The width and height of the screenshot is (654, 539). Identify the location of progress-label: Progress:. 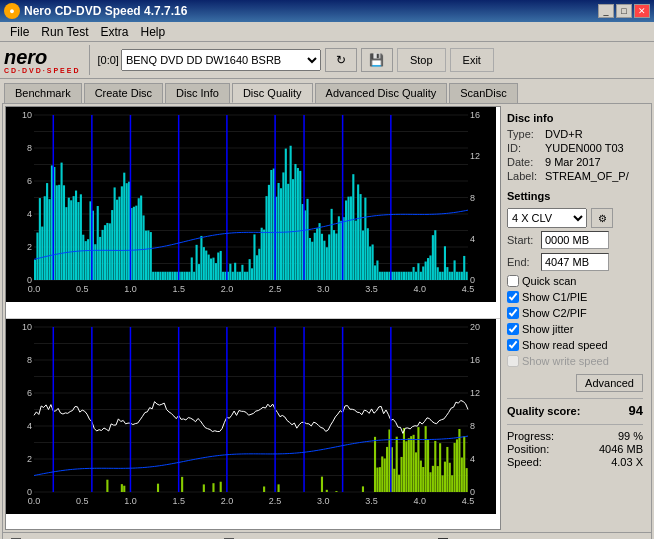
(530, 436).